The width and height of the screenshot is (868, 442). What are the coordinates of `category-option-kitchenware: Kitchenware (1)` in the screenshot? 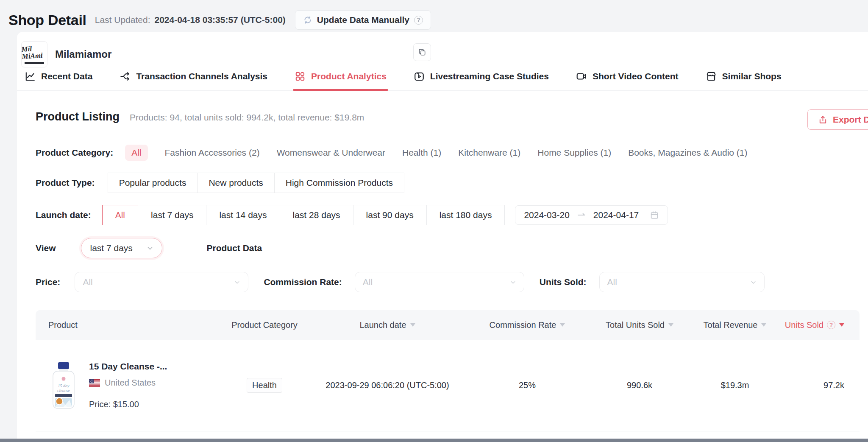 It's located at (489, 153).